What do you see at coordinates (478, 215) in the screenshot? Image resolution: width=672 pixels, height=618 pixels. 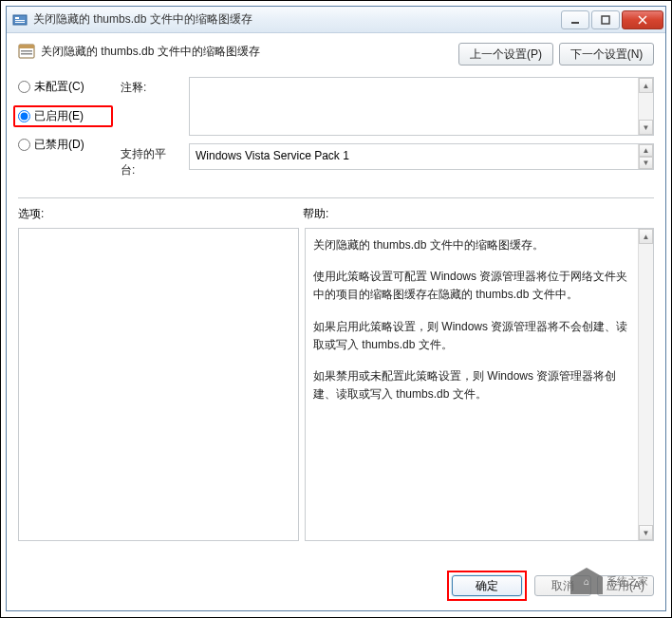 I see `help-label: 帮助:` at bounding box center [478, 215].